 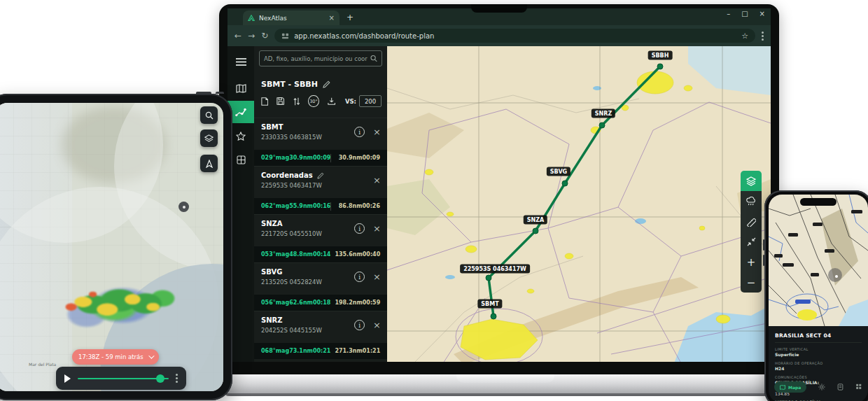 What do you see at coordinates (559, 172) in the screenshot?
I see `map-label-sbvg: SBVG` at bounding box center [559, 172].